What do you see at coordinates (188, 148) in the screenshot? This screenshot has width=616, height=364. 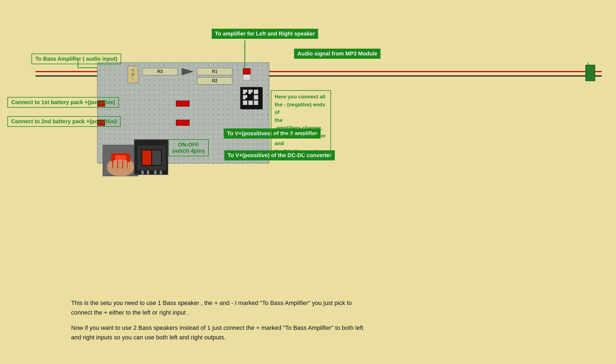 I see `on-off-text: ON-OFFswitch 4pins` at bounding box center [188, 148].